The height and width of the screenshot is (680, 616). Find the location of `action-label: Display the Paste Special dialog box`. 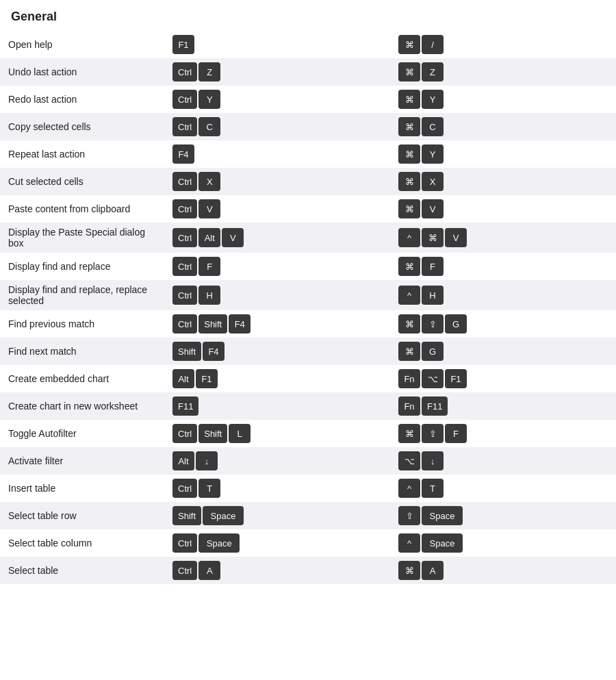

action-label: Display the Paste Special dialog box is located at coordinates (82, 238).